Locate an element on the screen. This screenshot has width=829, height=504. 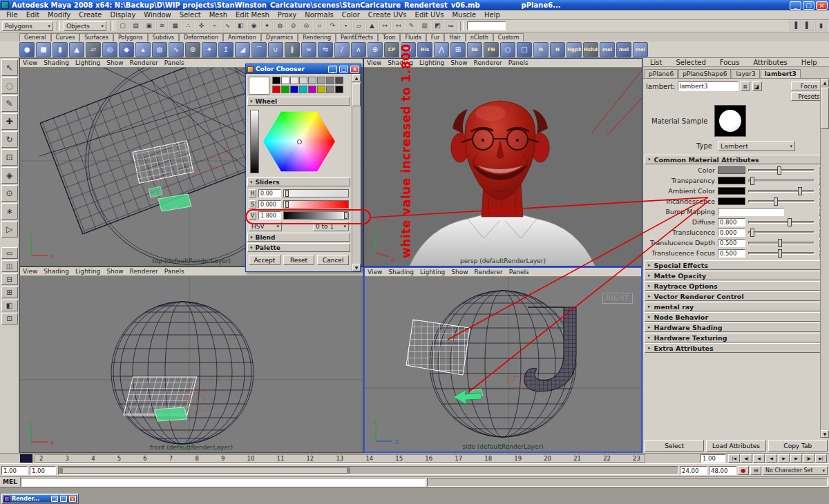
shelf-tab: Polygons is located at coordinates (131, 37).